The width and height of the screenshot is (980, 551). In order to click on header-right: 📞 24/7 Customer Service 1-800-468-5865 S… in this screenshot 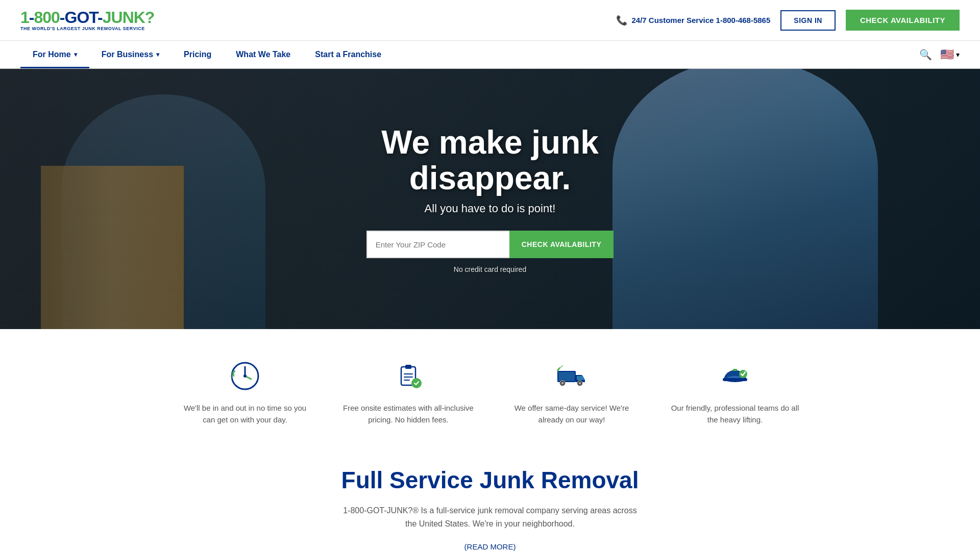, I will do `click(788, 20)`.